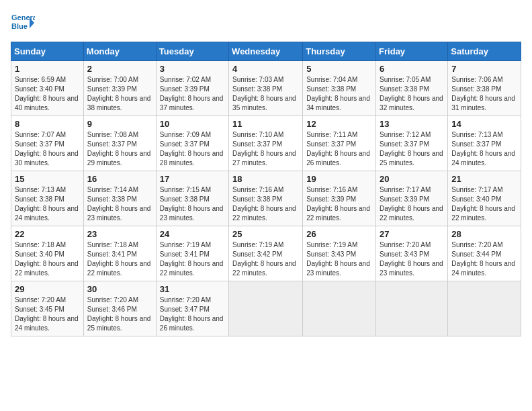 The width and height of the screenshot is (532, 411). Describe the element at coordinates (47, 68) in the screenshot. I see `day-number: 1` at that location.